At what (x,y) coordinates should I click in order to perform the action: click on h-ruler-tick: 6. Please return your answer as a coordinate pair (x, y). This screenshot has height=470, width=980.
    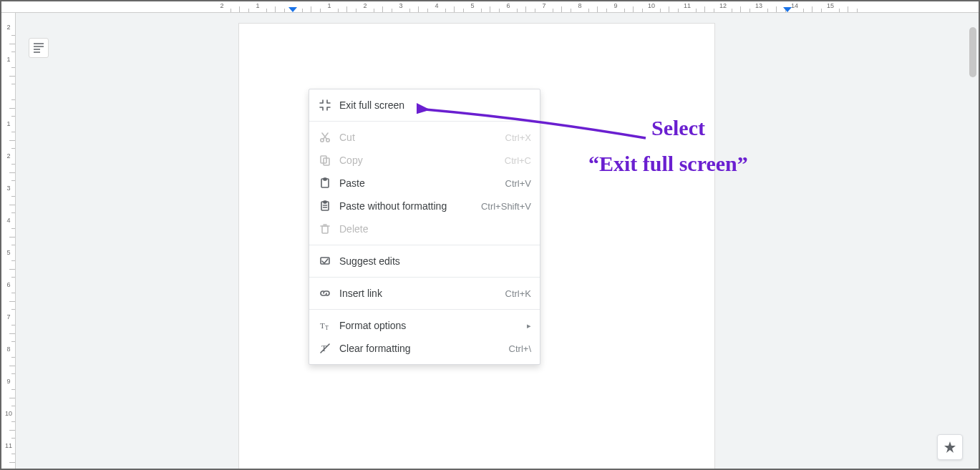
    Looking at the image, I should click on (508, 7).